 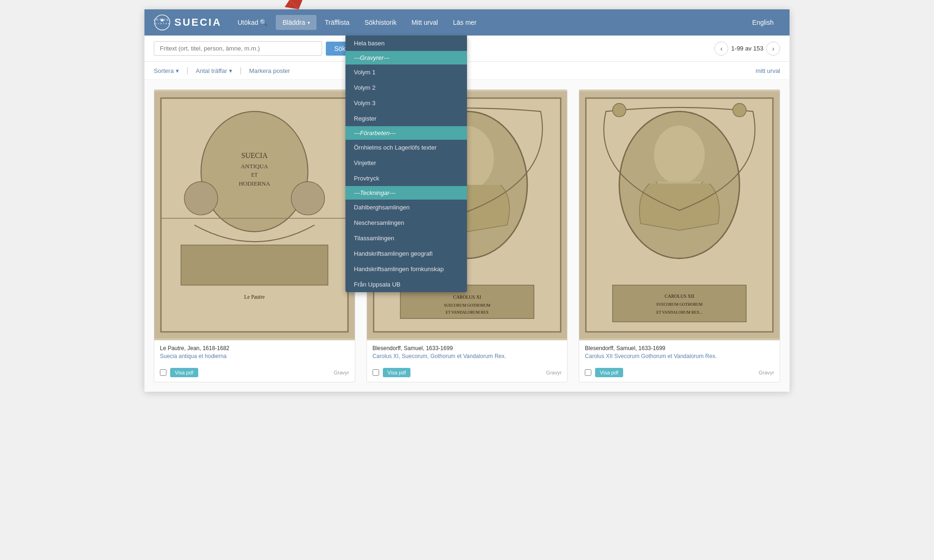 What do you see at coordinates (680, 304) in the screenshot?
I see `svg-text: SVECORUM GOTHORUM` at bounding box center [680, 304].